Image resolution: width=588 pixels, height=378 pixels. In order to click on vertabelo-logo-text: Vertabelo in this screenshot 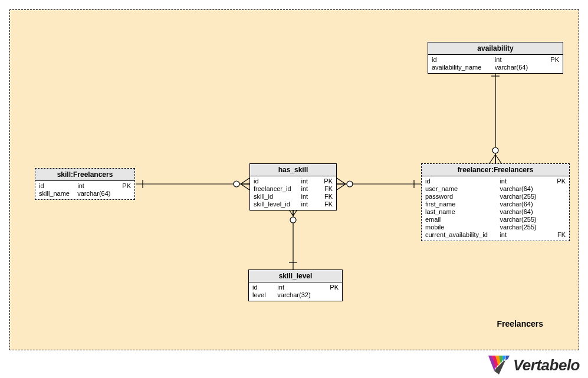, I will do `click(546, 366)`.